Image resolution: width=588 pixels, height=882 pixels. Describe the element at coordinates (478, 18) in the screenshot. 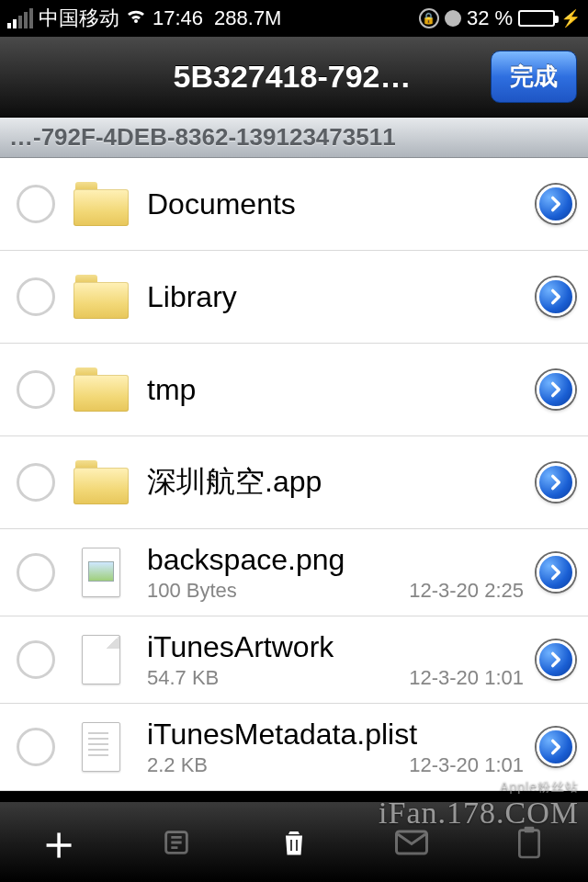

I see `battery-percent: 32` at that location.